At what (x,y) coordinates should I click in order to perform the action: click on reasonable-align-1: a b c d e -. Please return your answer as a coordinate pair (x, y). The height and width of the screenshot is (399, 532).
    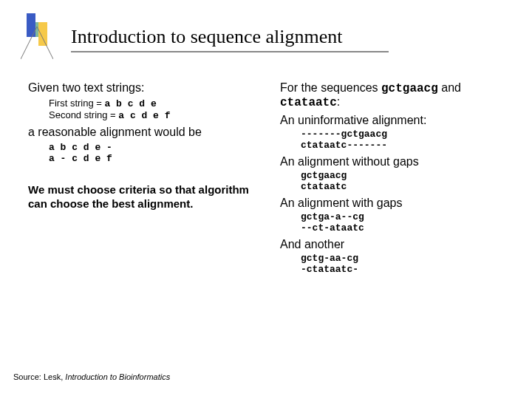
    Looking at the image, I should click on (154, 148).